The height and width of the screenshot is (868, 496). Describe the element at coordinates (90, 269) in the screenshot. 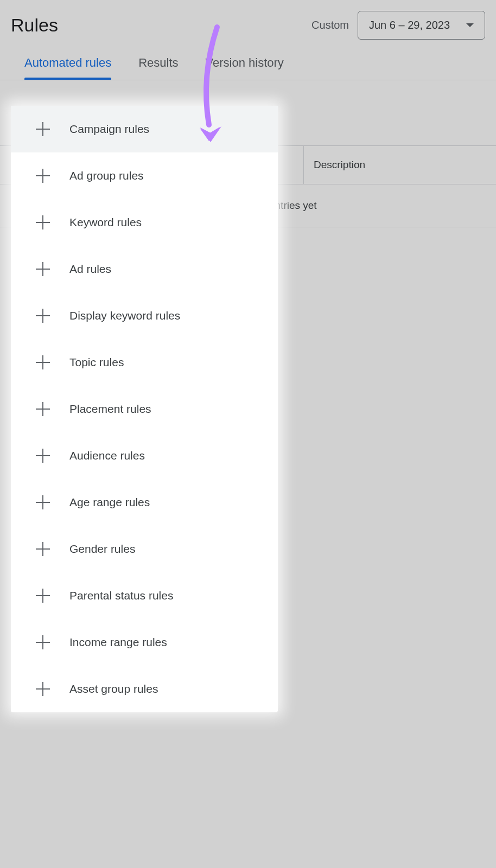

I see `menu-item-label: Ad rules` at that location.